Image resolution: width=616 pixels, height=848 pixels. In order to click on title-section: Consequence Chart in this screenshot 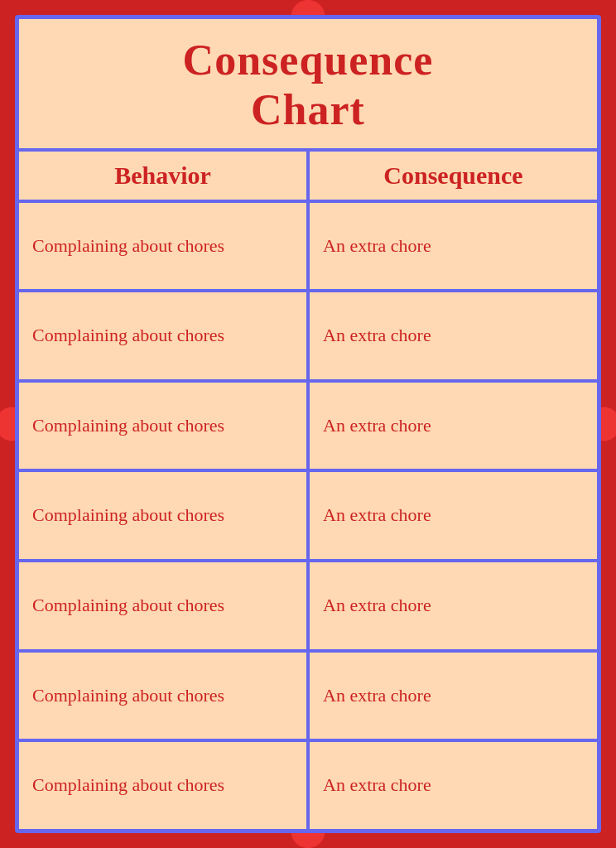, I will do `click(308, 84)`.